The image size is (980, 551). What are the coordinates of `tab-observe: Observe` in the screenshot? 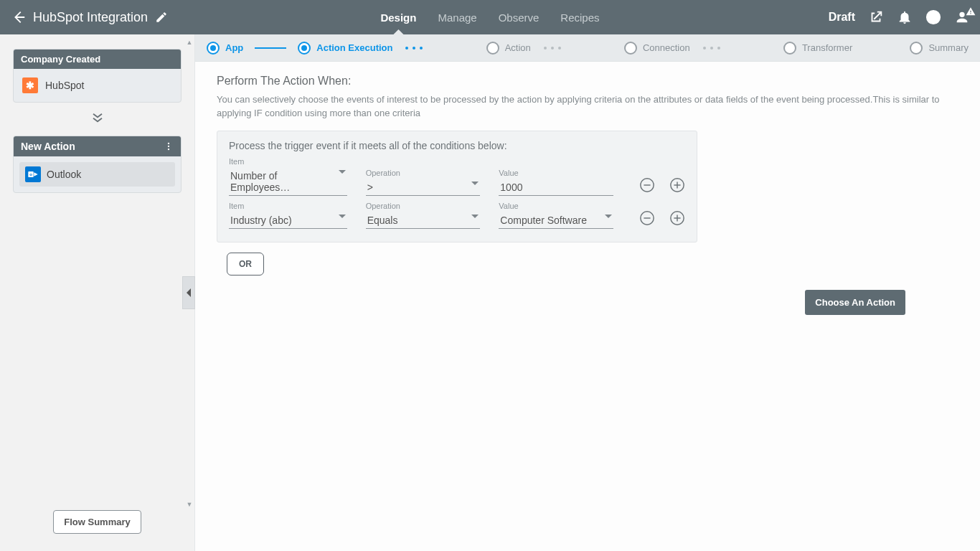 It's located at (519, 17).